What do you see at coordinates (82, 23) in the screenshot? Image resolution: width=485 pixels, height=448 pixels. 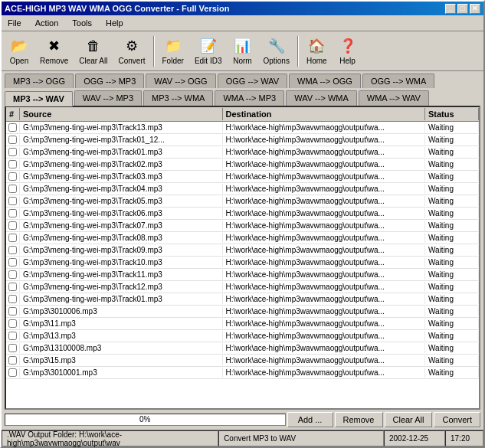 I see `menu-tools: Tools` at bounding box center [82, 23].